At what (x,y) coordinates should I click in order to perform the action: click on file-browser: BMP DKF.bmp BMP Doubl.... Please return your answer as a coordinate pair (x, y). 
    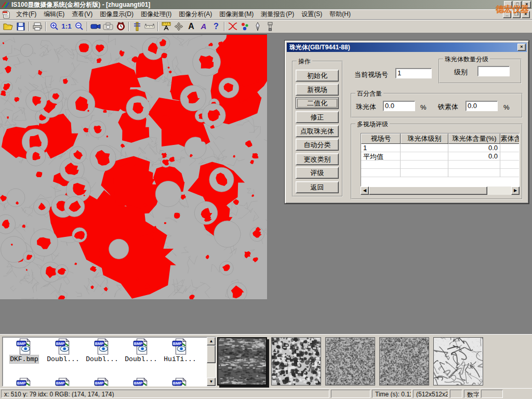
    Looking at the image, I should click on (109, 362).